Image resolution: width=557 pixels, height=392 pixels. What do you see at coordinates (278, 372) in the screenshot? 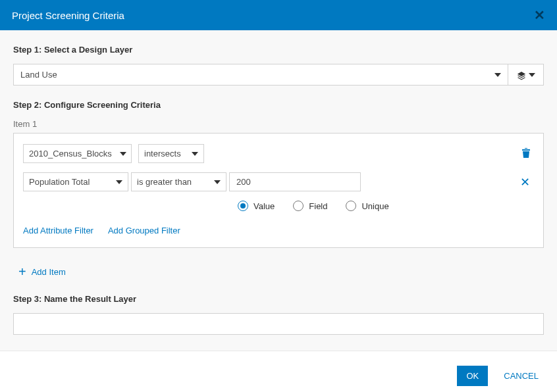
I see `dialog-footer: OK CANCEL` at bounding box center [278, 372].